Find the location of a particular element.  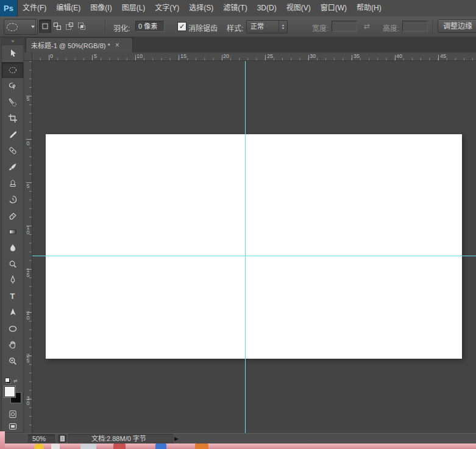

gradient-tool-icon is located at coordinates (13, 232).